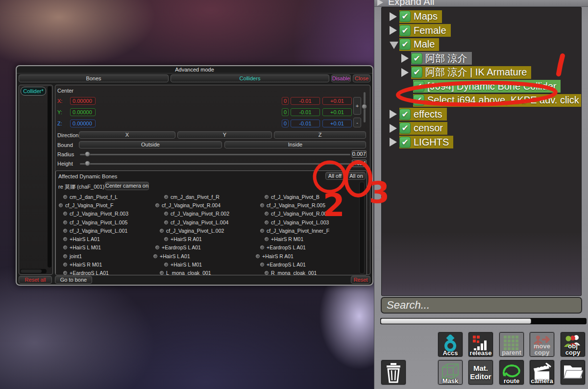  Describe the element at coordinates (306, 197) in the screenshot. I see `bone-toggle-item: cf_J_Vagina_Pivot_B` at that location.